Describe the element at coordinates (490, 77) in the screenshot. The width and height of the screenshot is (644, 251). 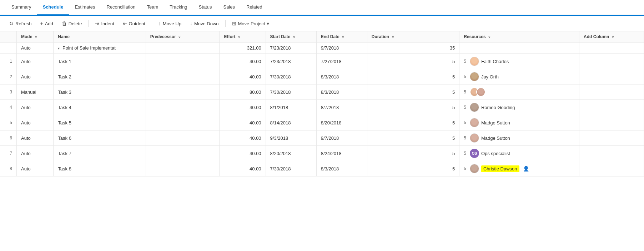
I see `row-1-resource-name: Jay Orth` at that location.